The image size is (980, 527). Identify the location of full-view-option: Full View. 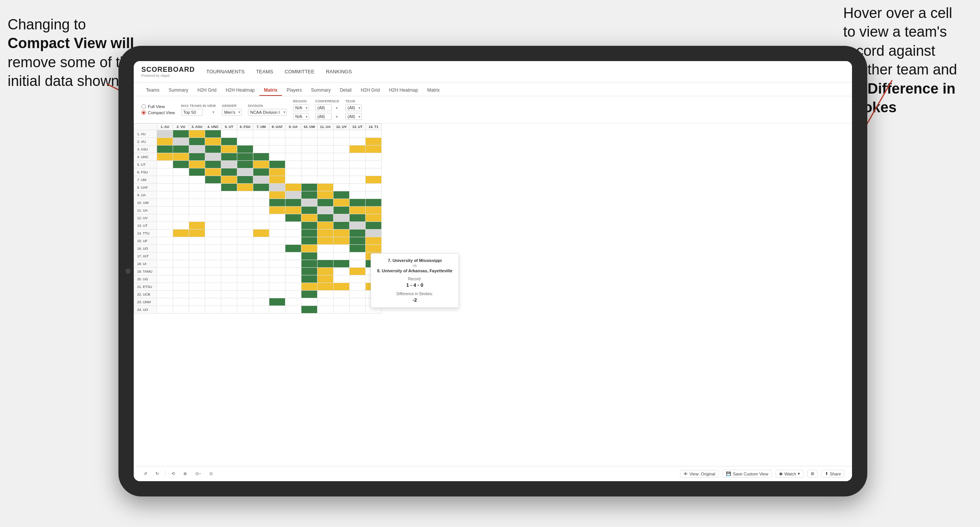
(158, 107).